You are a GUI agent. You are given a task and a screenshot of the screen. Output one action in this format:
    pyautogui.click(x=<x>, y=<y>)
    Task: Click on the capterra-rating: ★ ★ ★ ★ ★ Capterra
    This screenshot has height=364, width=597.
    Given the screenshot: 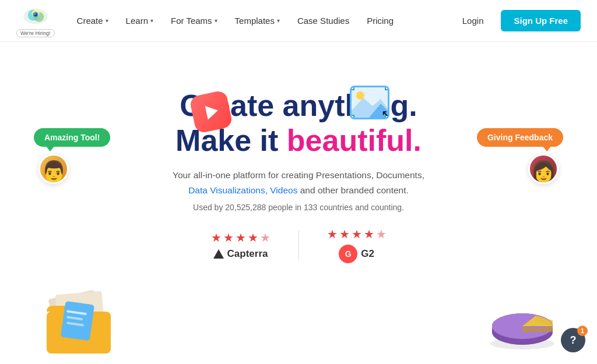 What is the action you would take?
    pyautogui.click(x=241, y=245)
    